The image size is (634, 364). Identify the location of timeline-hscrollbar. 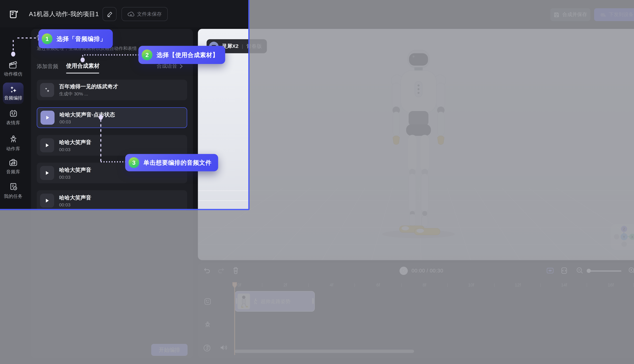
(324, 352).